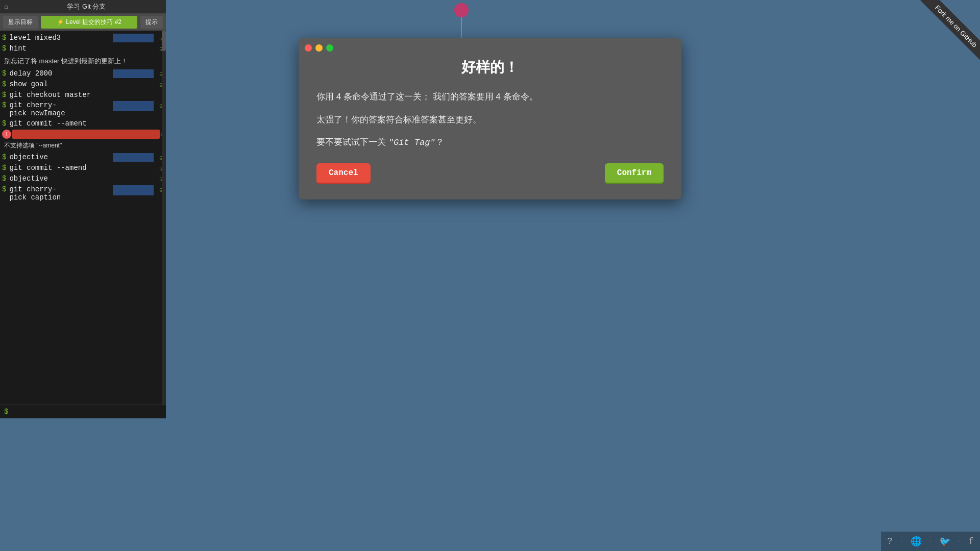  I want to click on modal-dialog: 好样的！ 你用 4 条命令通过了这一关； 我们的答案要用 4 条命令。 太强了！…, so click(490, 119).